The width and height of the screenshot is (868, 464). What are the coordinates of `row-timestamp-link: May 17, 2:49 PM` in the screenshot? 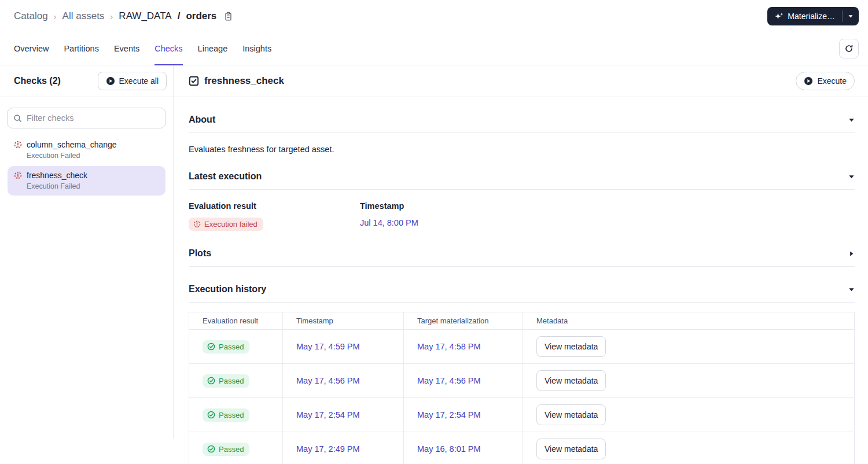 It's located at (328, 449).